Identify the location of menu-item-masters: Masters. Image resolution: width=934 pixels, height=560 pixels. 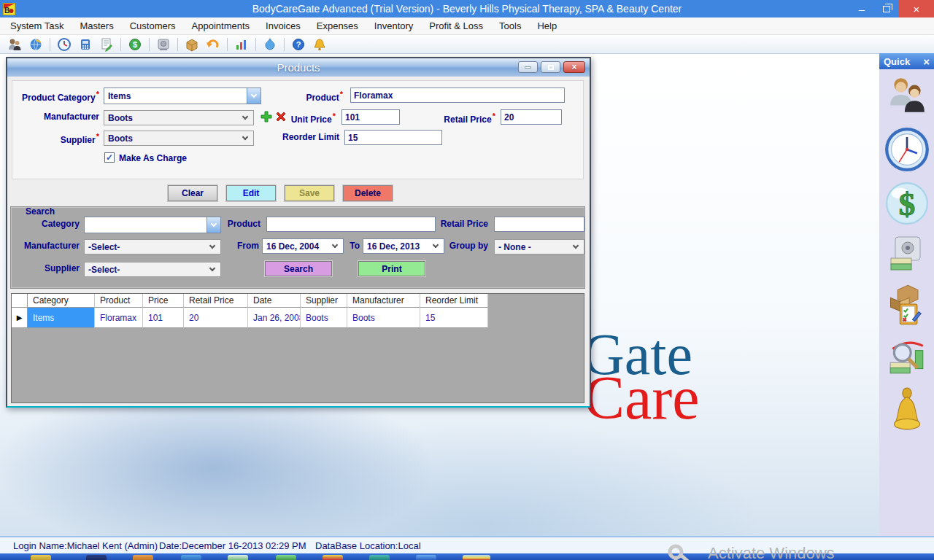
(96, 26).